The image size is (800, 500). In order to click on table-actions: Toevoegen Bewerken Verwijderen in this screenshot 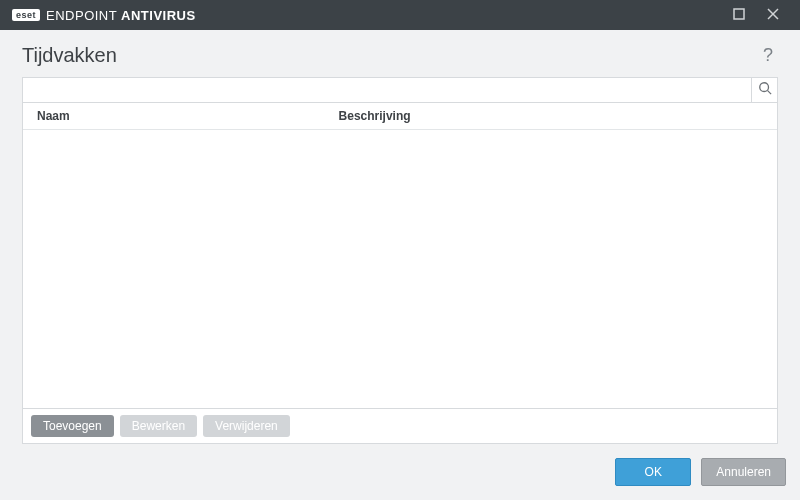, I will do `click(400, 426)`.